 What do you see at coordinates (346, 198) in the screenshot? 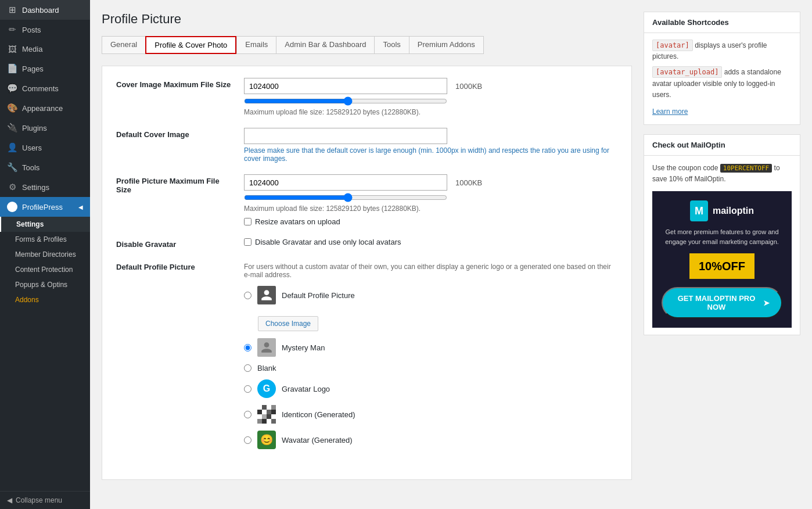
I see `profile-picture-max-filesize-slider` at bounding box center [346, 198].